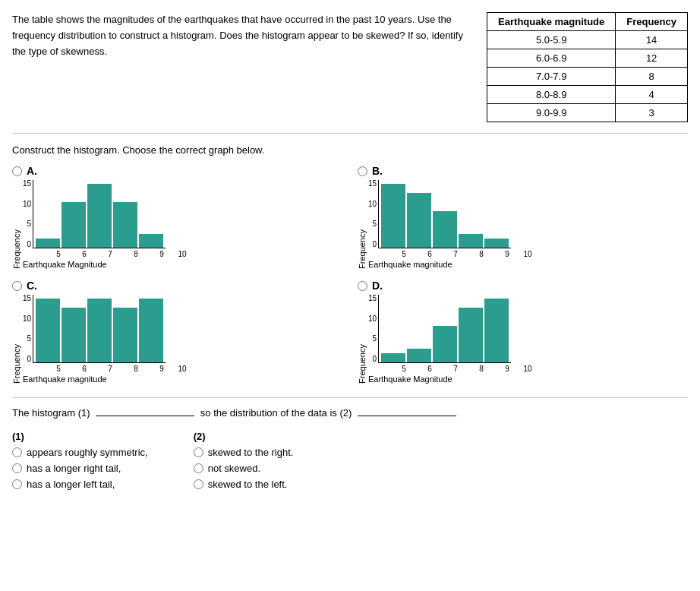  What do you see at coordinates (363, 172) in the screenshot?
I see `option-b-radio` at bounding box center [363, 172].